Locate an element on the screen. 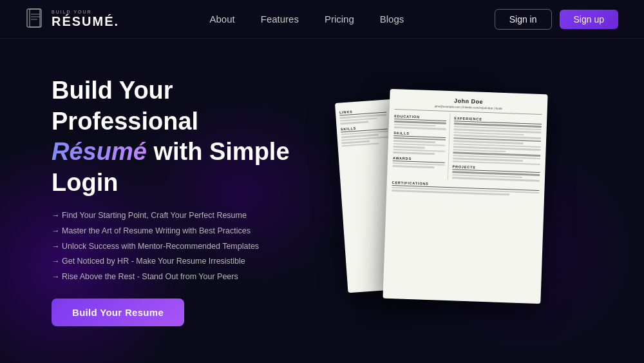 The width and height of the screenshot is (644, 363). nav-features: Features is located at coordinates (279, 19).